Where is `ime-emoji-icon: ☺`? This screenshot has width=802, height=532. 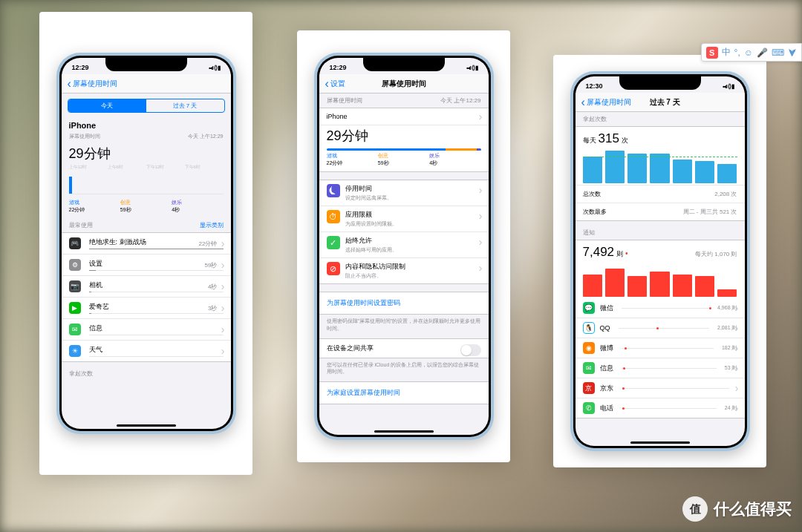 ime-emoji-icon: ☺ is located at coordinates (749, 53).